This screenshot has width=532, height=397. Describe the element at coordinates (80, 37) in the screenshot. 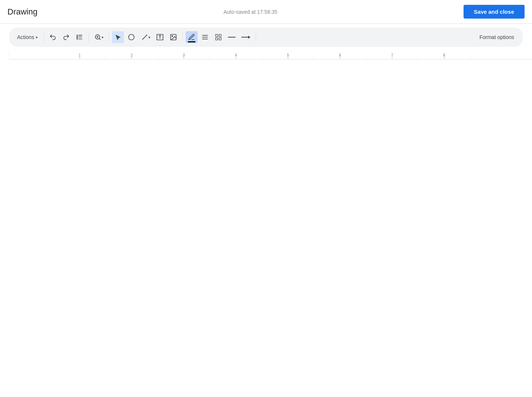

I see `copy-format-icon` at that location.